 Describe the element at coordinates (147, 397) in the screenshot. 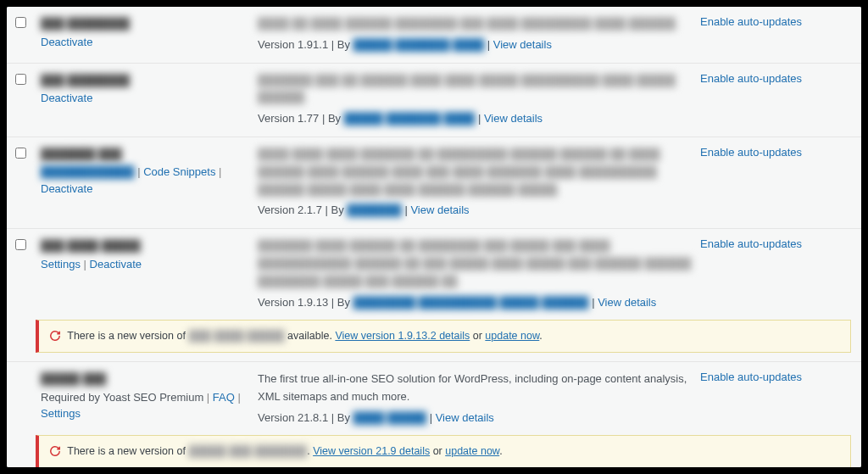

I see `plugin-name-col: █████ ███ Required by Yoast SEO Premium …` at that location.